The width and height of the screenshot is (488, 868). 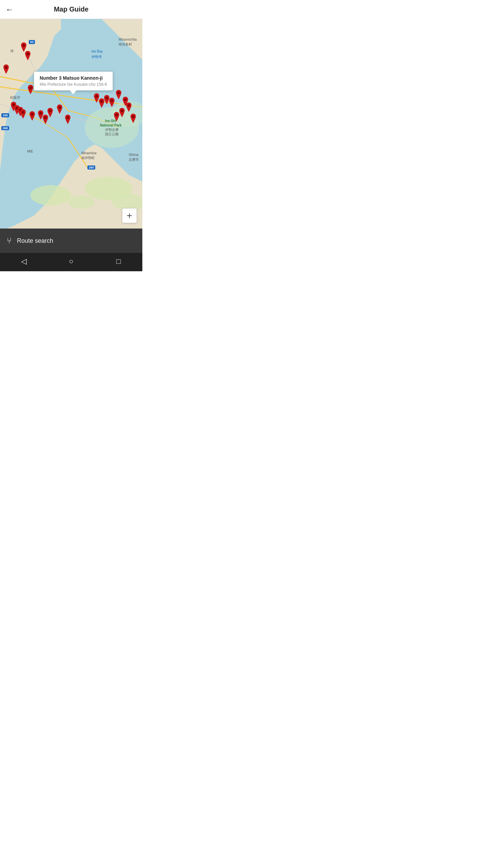 I want to click on route-search-label: Route search, so click(x=35, y=241).